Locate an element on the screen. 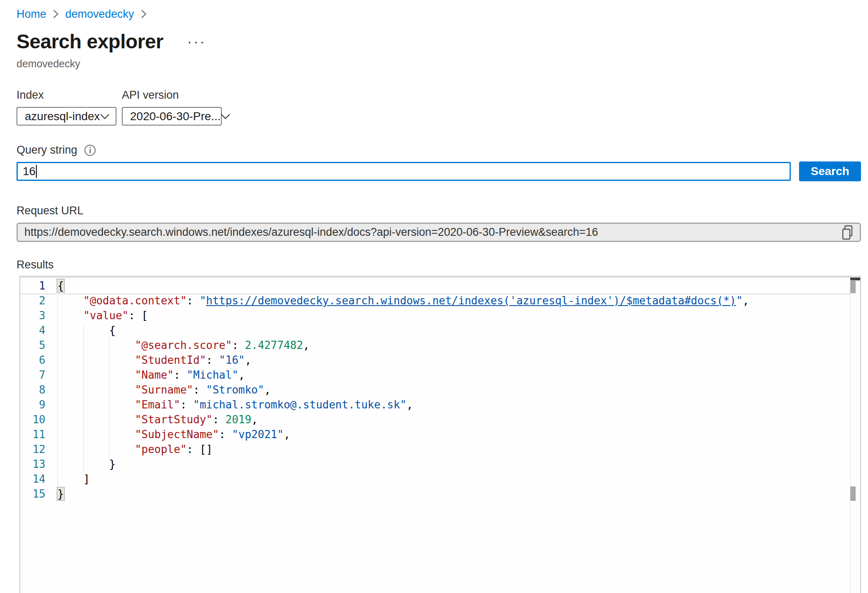  query-string-label: Query string is located at coordinates (47, 150).